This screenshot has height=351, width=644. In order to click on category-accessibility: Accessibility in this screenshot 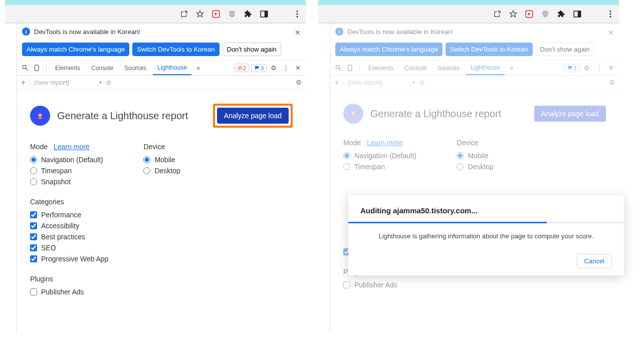, I will do `click(69, 226)`.